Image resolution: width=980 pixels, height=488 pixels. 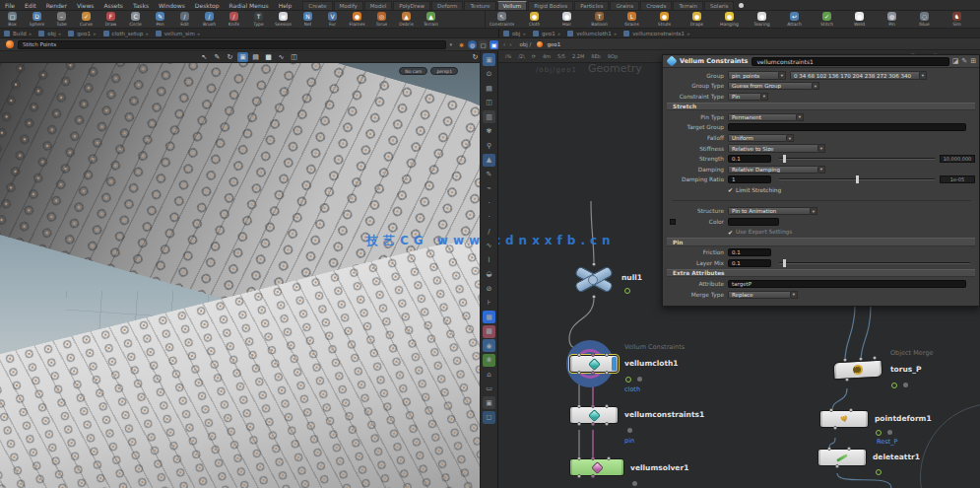 What do you see at coordinates (357, 20) in the screenshot?
I see `shelf-tool: ● Flames` at bounding box center [357, 20].